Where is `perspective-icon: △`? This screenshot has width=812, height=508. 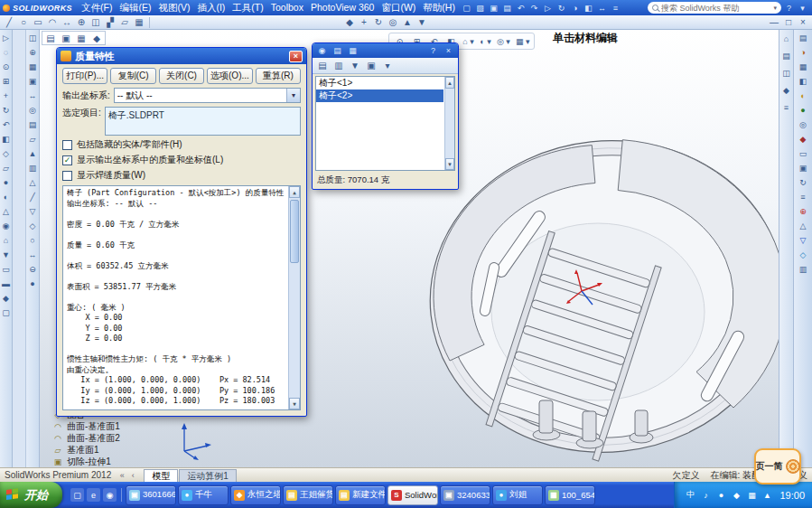 perspective-icon: △ is located at coordinates (6, 212).